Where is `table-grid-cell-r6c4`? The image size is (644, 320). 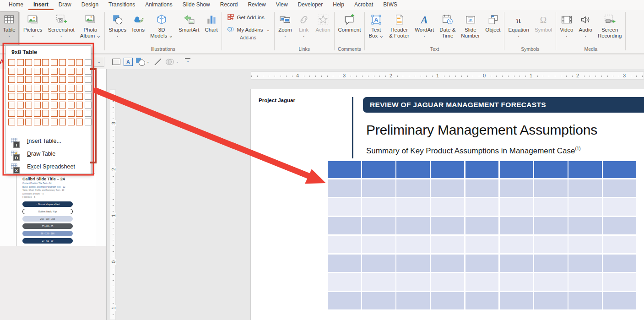
table-grid-cell-r6c4 is located at coordinates (38, 105).